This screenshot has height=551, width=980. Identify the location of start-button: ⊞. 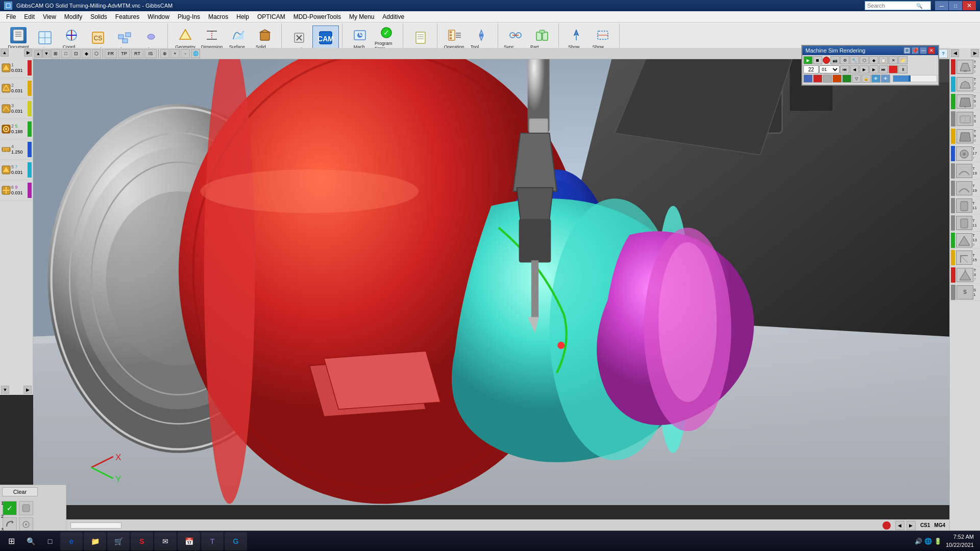
(11, 541).